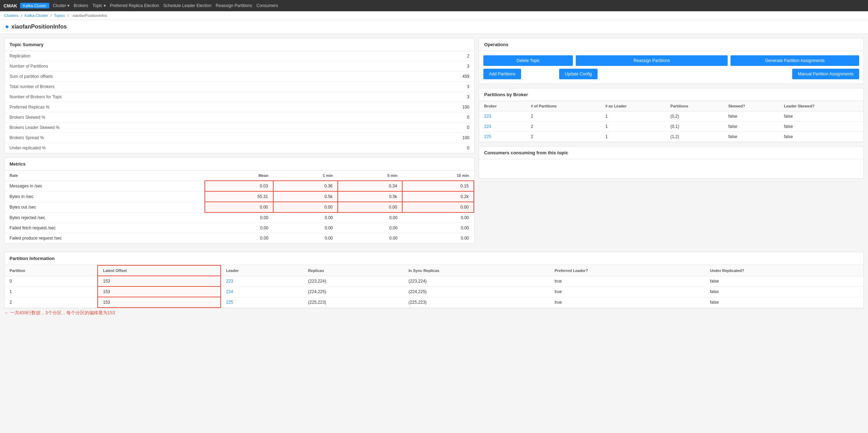  I want to click on partitions-by-broker-header: Partitions by Broker, so click(671, 95).